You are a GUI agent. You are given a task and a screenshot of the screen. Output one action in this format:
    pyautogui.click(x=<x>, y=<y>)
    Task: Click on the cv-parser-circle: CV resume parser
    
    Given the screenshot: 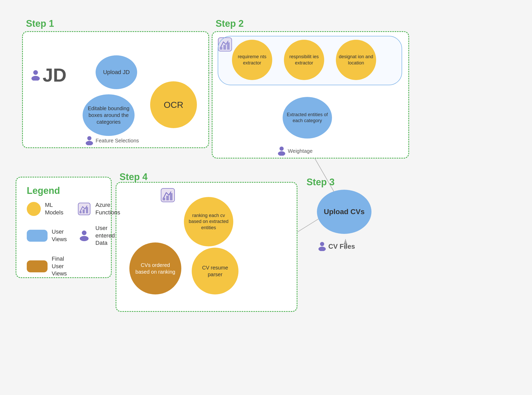 What is the action you would take?
    pyautogui.click(x=215, y=271)
    